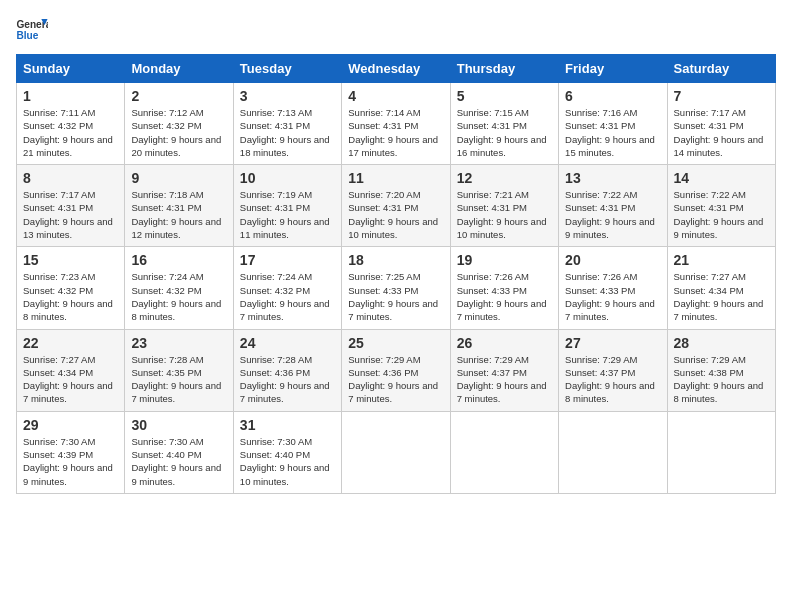 The height and width of the screenshot is (612, 792). Describe the element at coordinates (613, 124) in the screenshot. I see `calendar-day-cell: 6 Sunrise: 7:16 AMSunset: 4:31 PMDayligh…` at that location.